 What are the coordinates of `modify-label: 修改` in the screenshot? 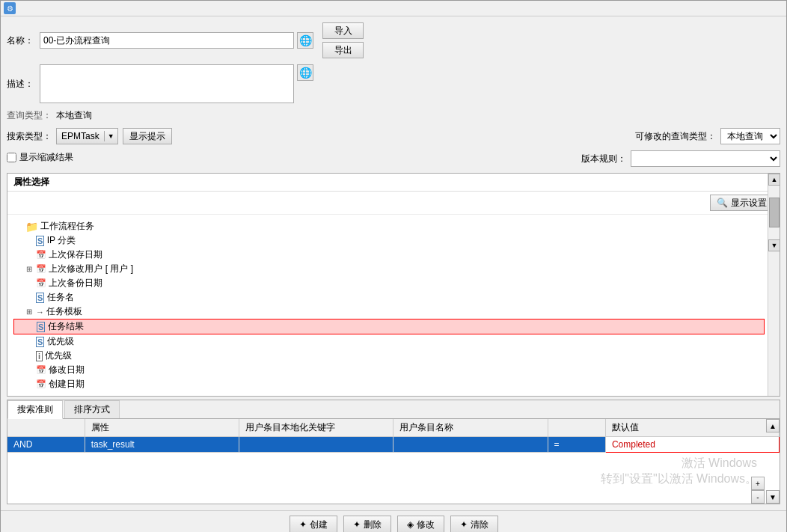 It's located at (426, 525).